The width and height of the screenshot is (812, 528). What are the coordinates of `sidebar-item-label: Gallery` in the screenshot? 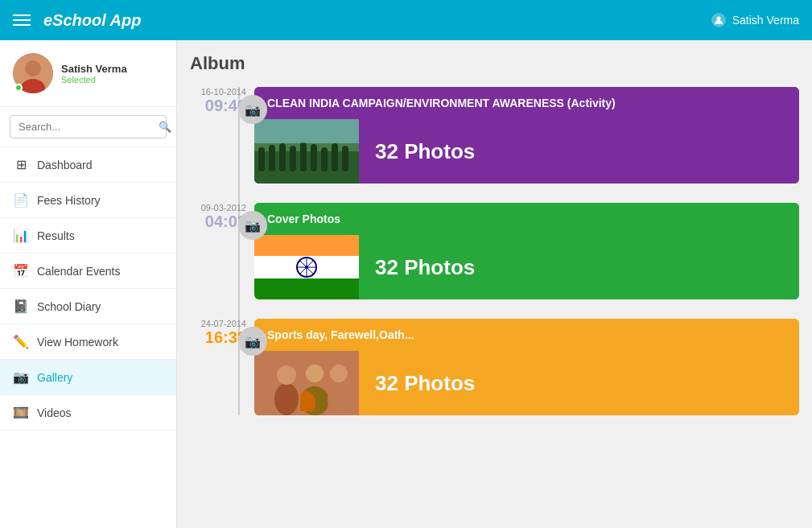 It's located at (55, 377).